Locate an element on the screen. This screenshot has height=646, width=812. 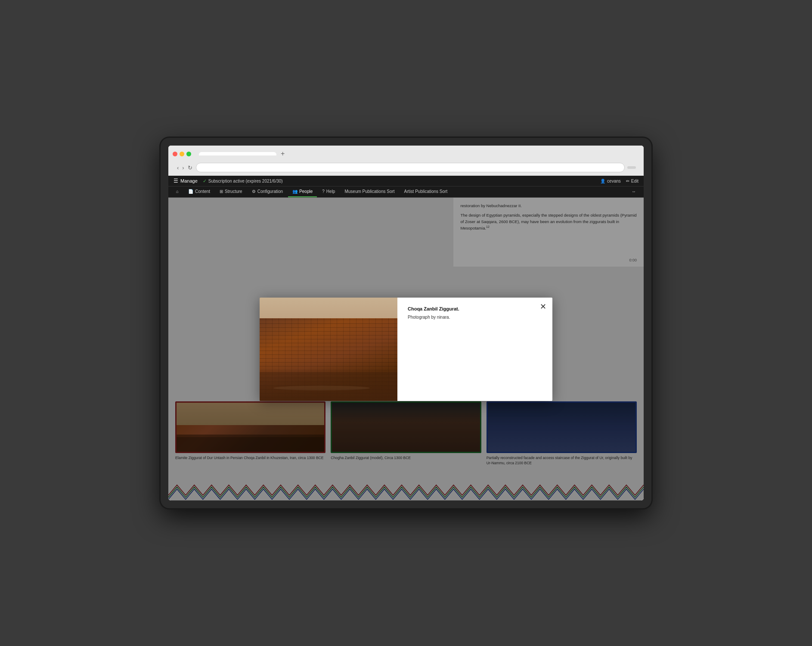
minimize-window-btn is located at coordinates (182, 154).